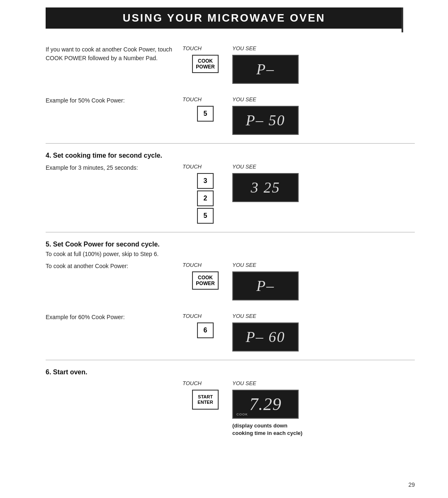 Image resolution: width=448 pixels, height=498 pixels. Describe the element at coordinates (230, 286) in the screenshot. I see `section-step5-cookpower: To cook at another Cook Power: TOUCH COO…` at that location.